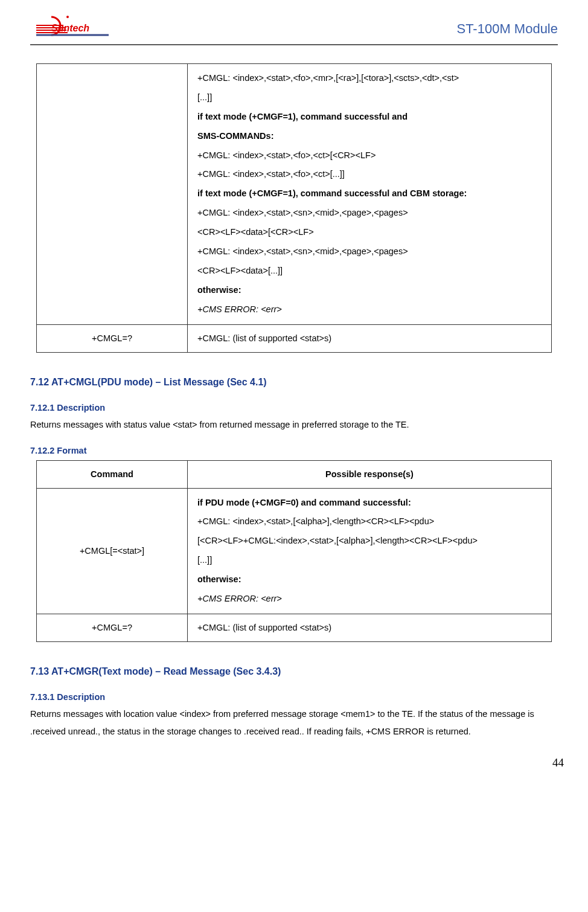  Describe the element at coordinates (294, 408) in the screenshot. I see `section-subheading-7121: 7.12.1 Description` at that location.